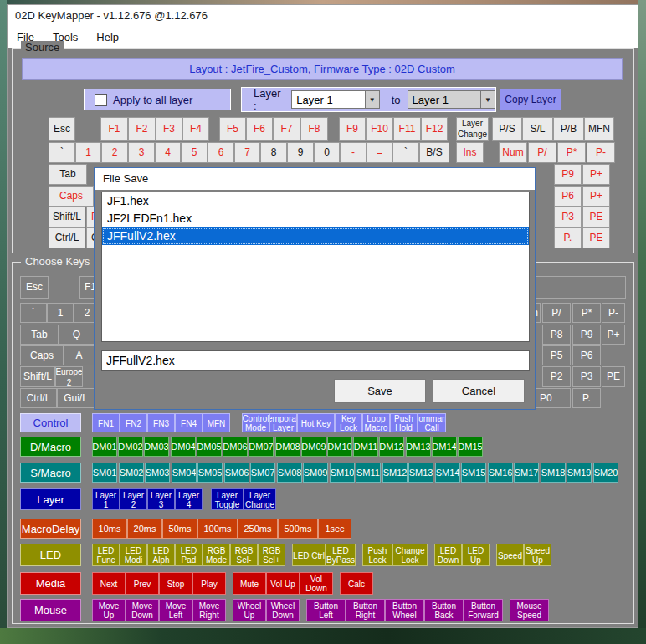 Image resolution: width=646 pixels, height=644 pixels. I want to click on key-p-b: P/B, so click(569, 129).